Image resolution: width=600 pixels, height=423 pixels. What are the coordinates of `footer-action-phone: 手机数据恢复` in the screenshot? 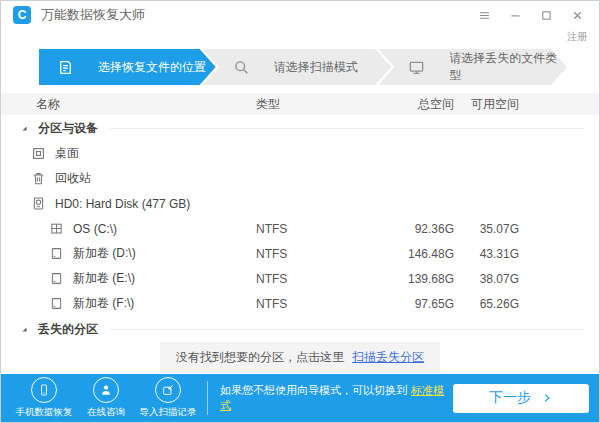 It's located at (44, 398).